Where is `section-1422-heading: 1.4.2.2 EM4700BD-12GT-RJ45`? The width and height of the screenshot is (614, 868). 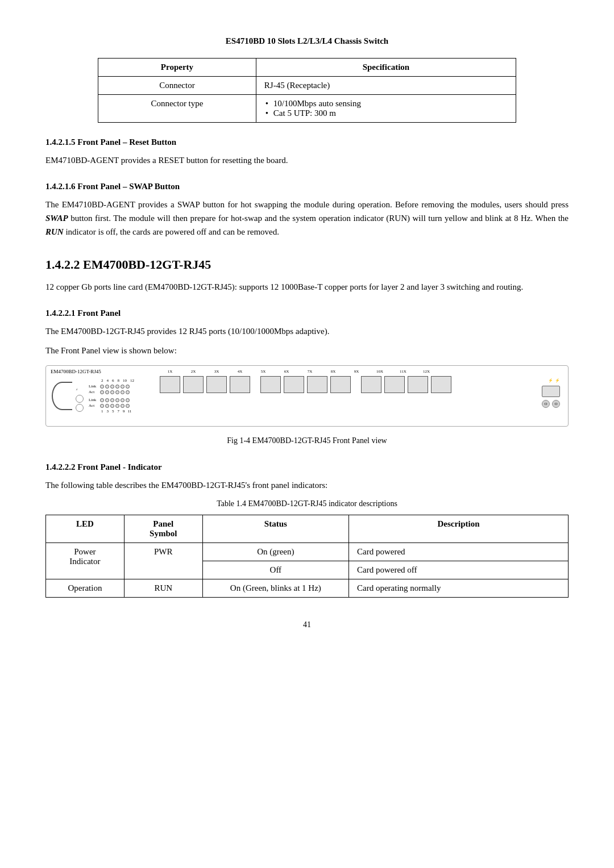 section-1422-heading: 1.4.2.2 EM4700BD-12GT-RJ45 is located at coordinates (307, 265).